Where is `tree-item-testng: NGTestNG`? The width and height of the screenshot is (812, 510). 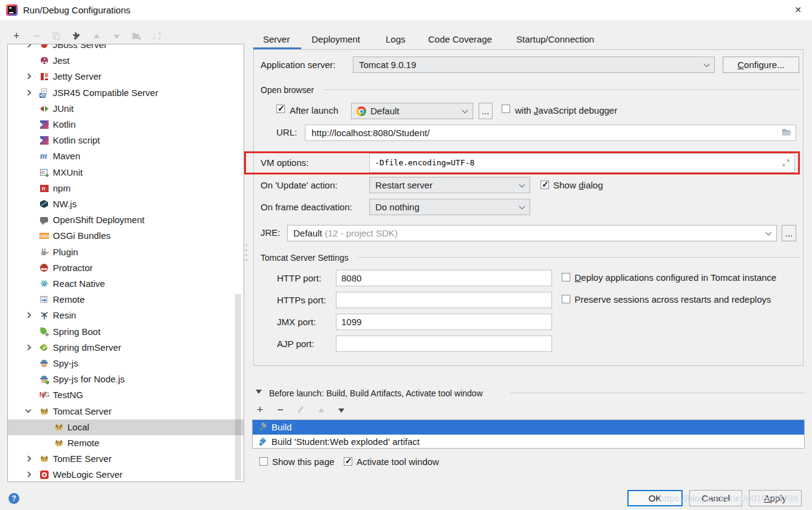
tree-item-testng: NGTestNG is located at coordinates (126, 395).